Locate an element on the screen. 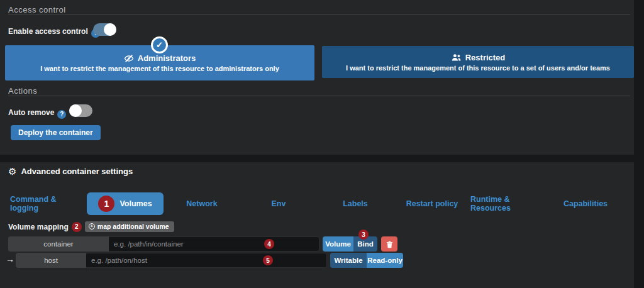 This screenshot has height=288, width=644. eye-slash-icon is located at coordinates (129, 58).